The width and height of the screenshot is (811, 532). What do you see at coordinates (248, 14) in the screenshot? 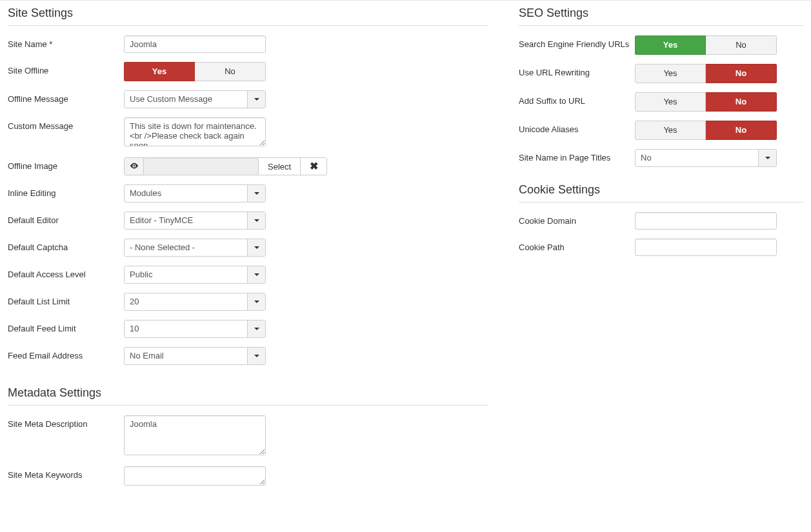
I see `site-settings-heading: Site Settings` at bounding box center [248, 14].